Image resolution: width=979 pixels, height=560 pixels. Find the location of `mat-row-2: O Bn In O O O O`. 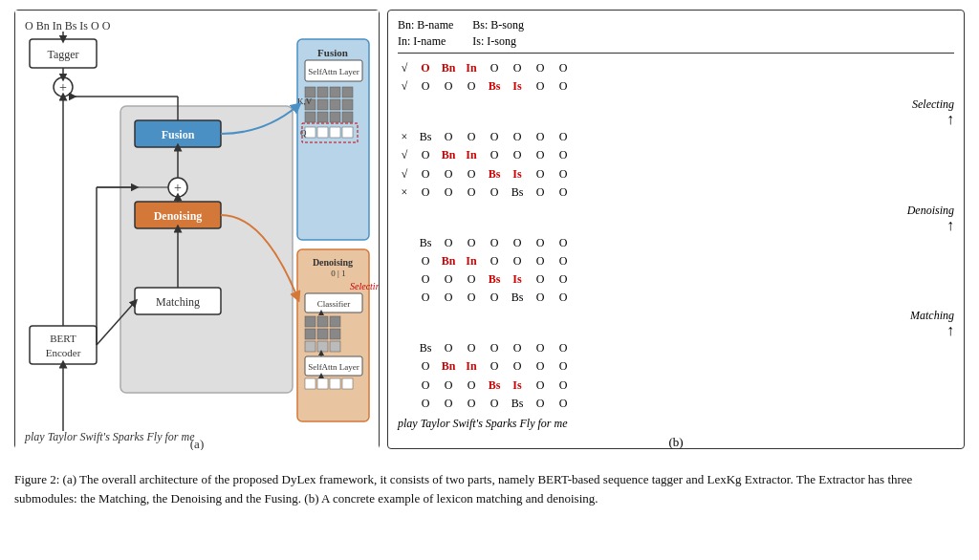

mat-row-2: O Bn In O O O O is located at coordinates (676, 367).